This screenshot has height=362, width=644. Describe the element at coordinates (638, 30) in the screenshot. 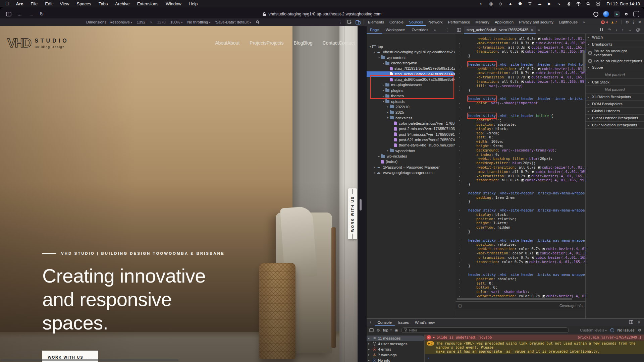

I see `deactivate-breakpoints-icon` at that location.